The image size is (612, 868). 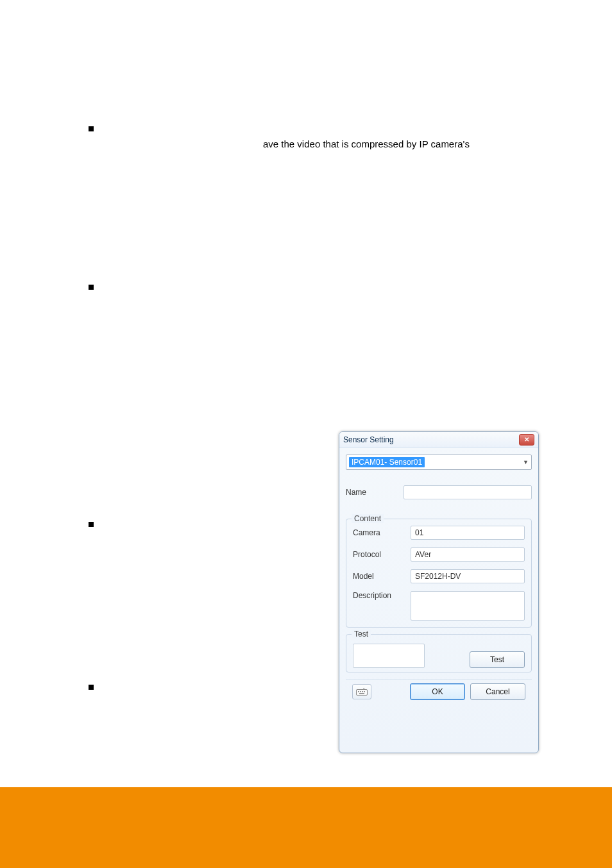 I want to click on paragraph-line: ave the video that is compressed by IP c…, so click(x=321, y=145).